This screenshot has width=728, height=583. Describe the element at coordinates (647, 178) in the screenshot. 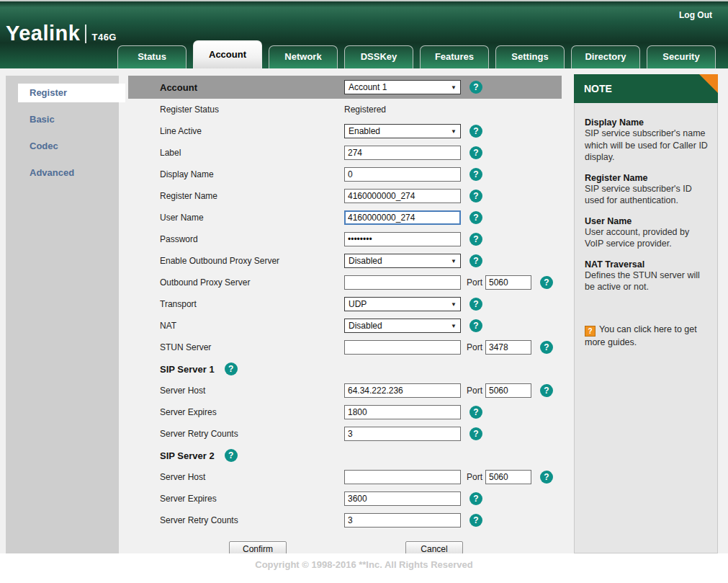

I see `note-heading-register-name: Register Name` at that location.